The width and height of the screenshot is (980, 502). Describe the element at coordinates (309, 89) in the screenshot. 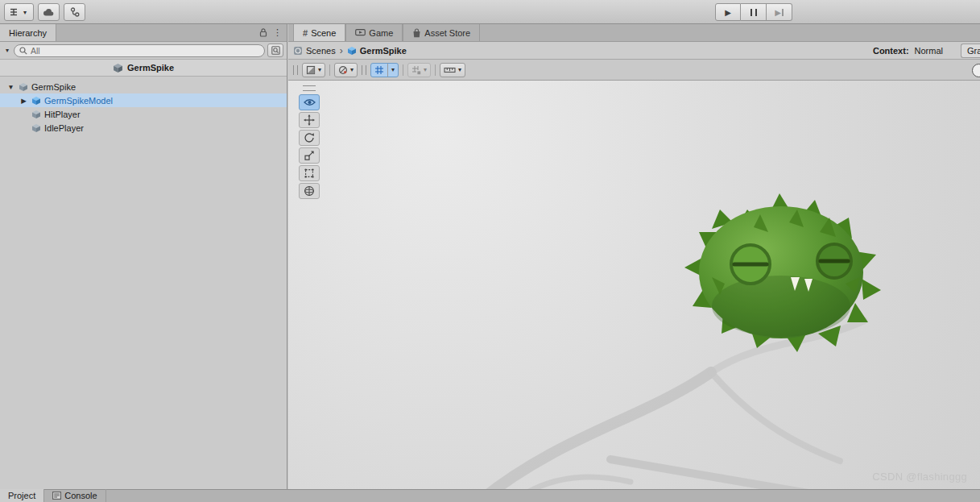

I see `overlay-drag-handle` at that location.